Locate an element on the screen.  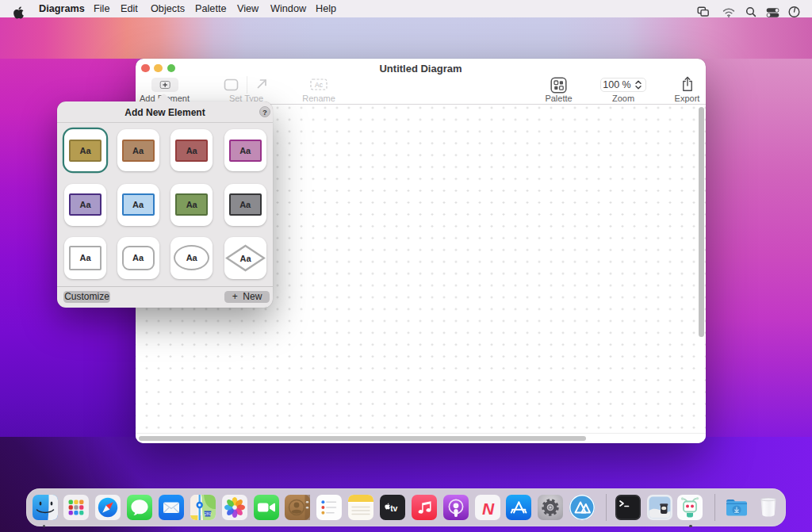
svg-text: 280 is located at coordinates (208, 514).